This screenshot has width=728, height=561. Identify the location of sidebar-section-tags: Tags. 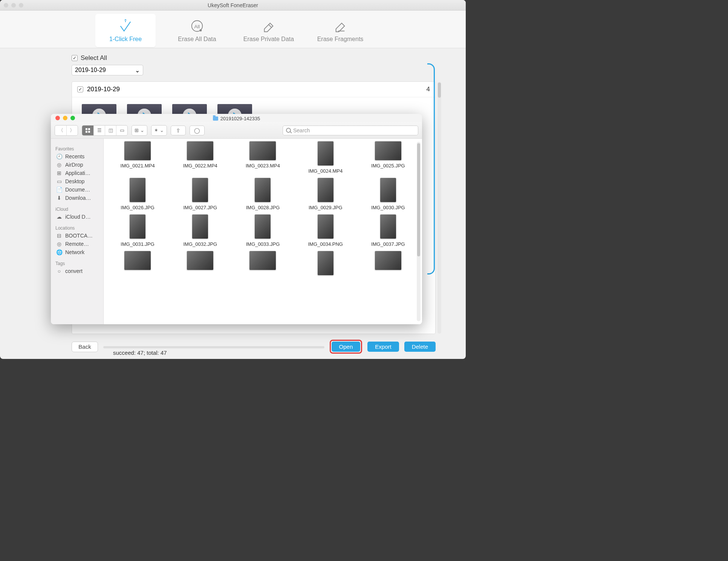
(77, 264).